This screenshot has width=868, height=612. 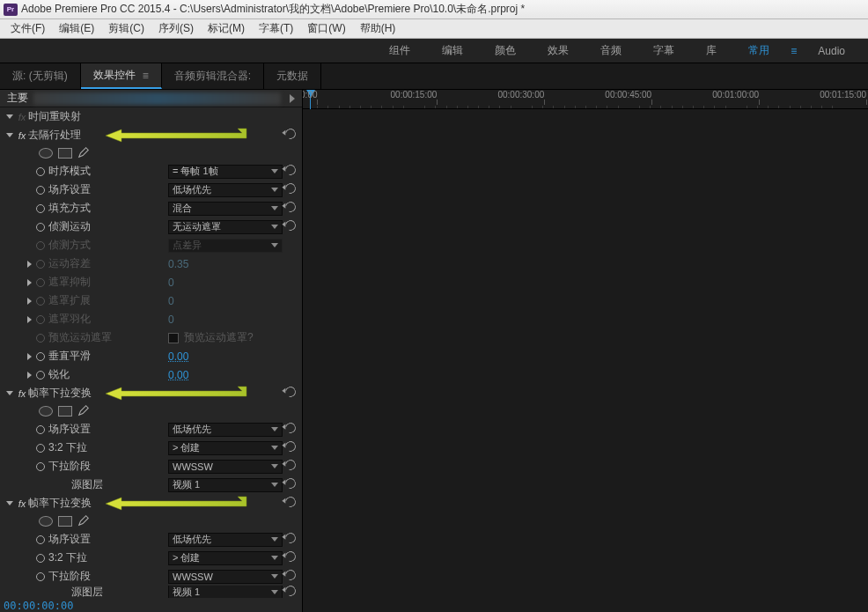 What do you see at coordinates (173, 338) in the screenshot?
I see `property-checkbox` at bounding box center [173, 338].